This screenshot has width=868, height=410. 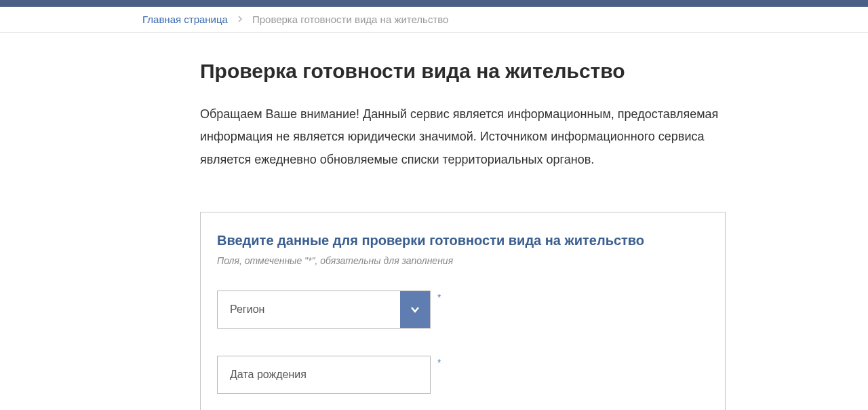 What do you see at coordinates (324, 375) in the screenshot?
I see `birthdate-input` at bounding box center [324, 375].